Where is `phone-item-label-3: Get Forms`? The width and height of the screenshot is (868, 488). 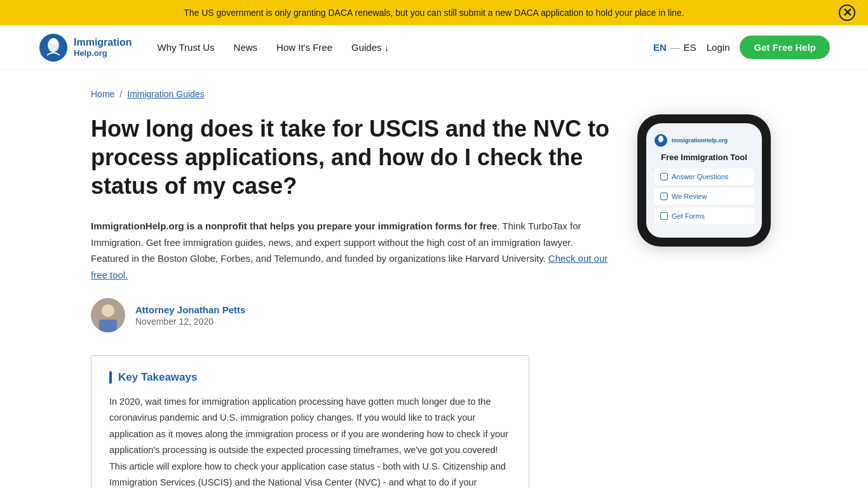
phone-item-label-3: Get Forms is located at coordinates (688, 216).